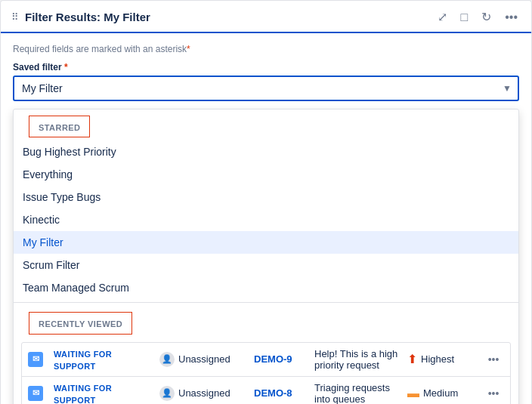  What do you see at coordinates (266, 288) in the screenshot?
I see `filter-option-team-managed-scrum: Team Managed Scrum` at bounding box center [266, 288].